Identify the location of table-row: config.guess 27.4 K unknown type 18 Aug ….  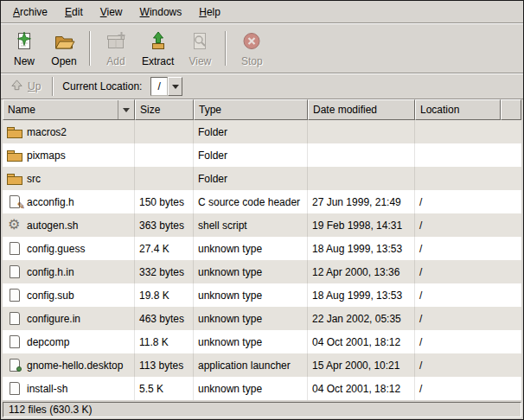
(262, 249).